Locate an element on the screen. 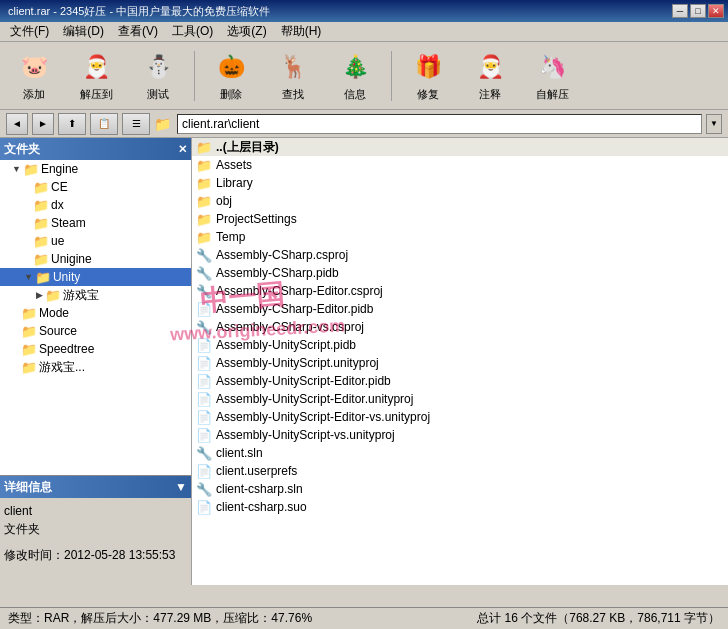  tree-item-unity: ▼ 📁 Unity is located at coordinates (96, 277).